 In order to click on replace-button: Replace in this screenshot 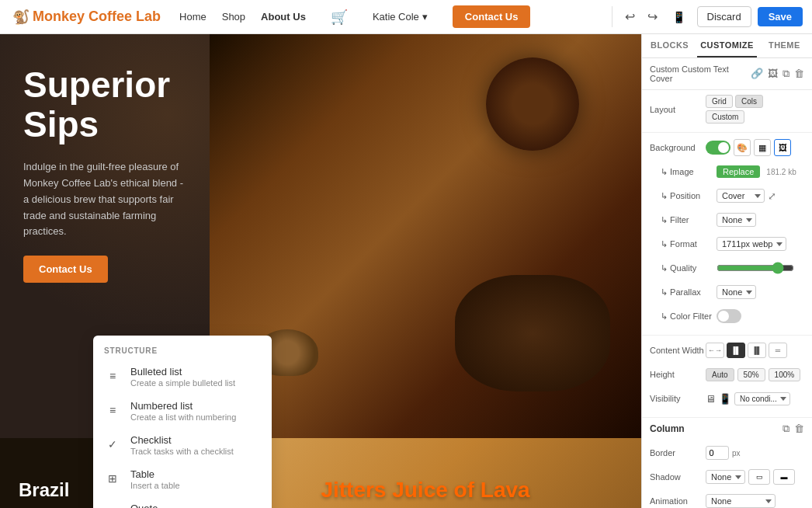, I will do `click(738, 172)`.